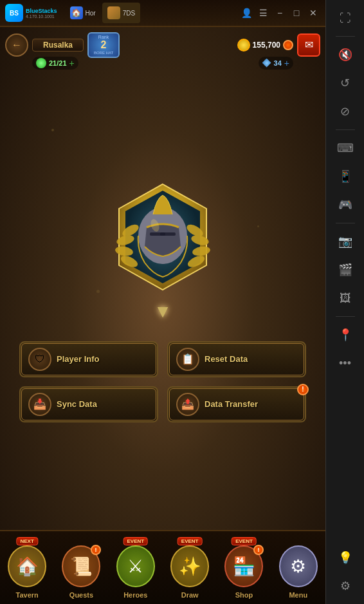 The image size is (364, 604). I want to click on tab-home-label: Hor, so click(91, 13).